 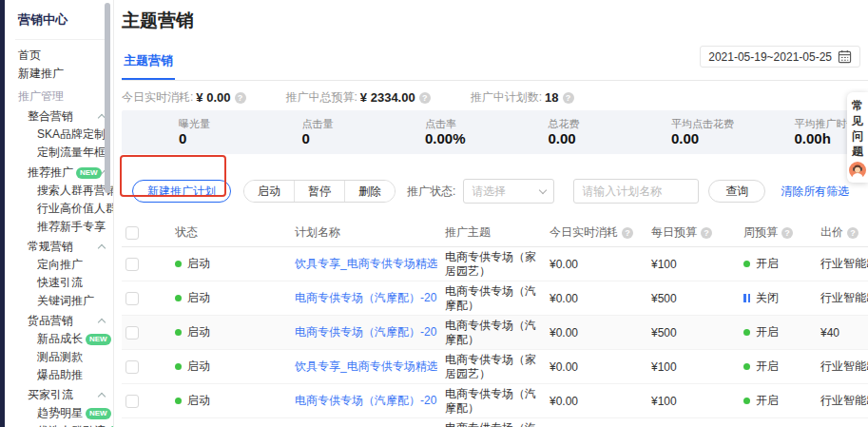 What do you see at coordinates (491, 132) in the screenshot?
I see `metrics-bar: 曝光量 0 点击量 0 点击率 0.00% 总花费 0.00` at bounding box center [491, 132].